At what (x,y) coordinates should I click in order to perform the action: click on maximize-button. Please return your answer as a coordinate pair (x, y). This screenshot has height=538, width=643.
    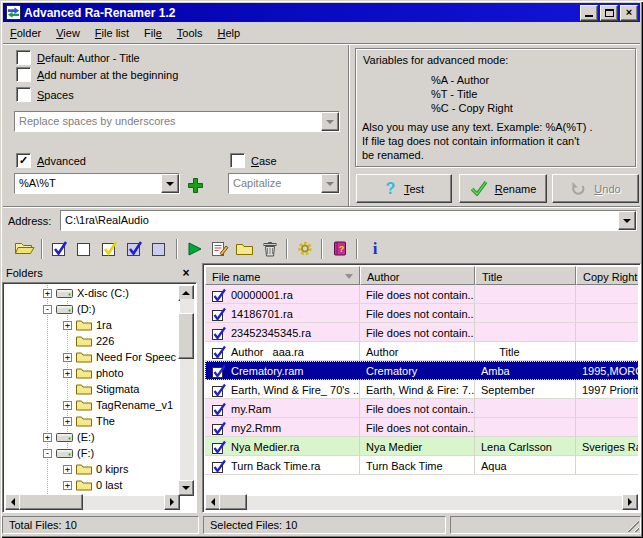
    Looking at the image, I should click on (609, 13).